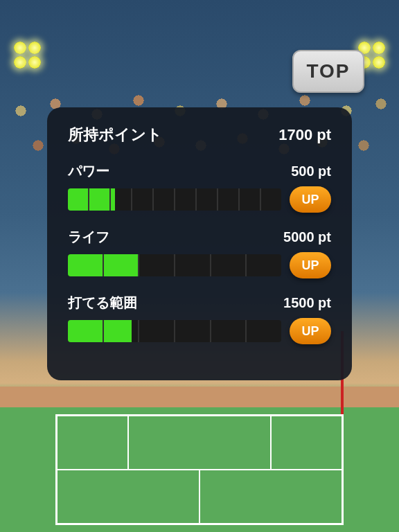  I want to click on power-stat-value: 500 pt, so click(311, 172).